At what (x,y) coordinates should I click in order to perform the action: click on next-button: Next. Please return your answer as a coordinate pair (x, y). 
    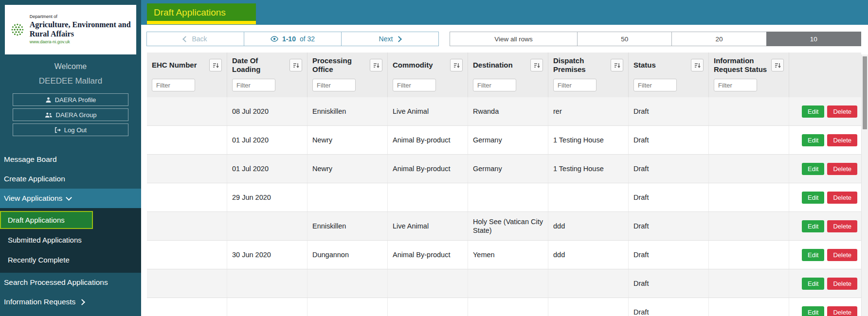
    Looking at the image, I should click on (390, 39).